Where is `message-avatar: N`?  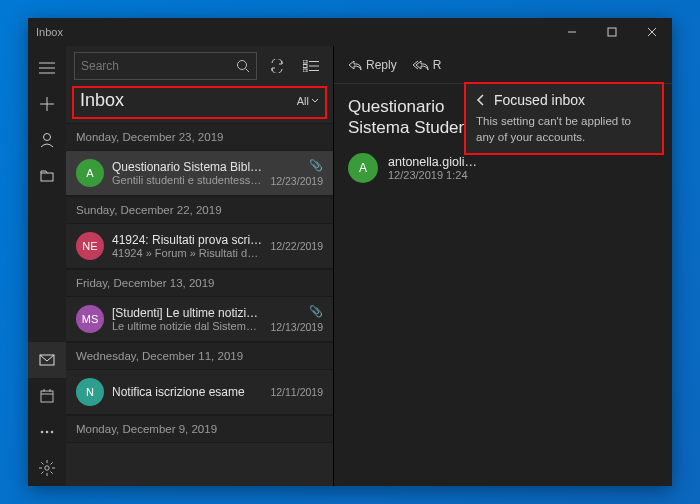 message-avatar: N is located at coordinates (90, 392).